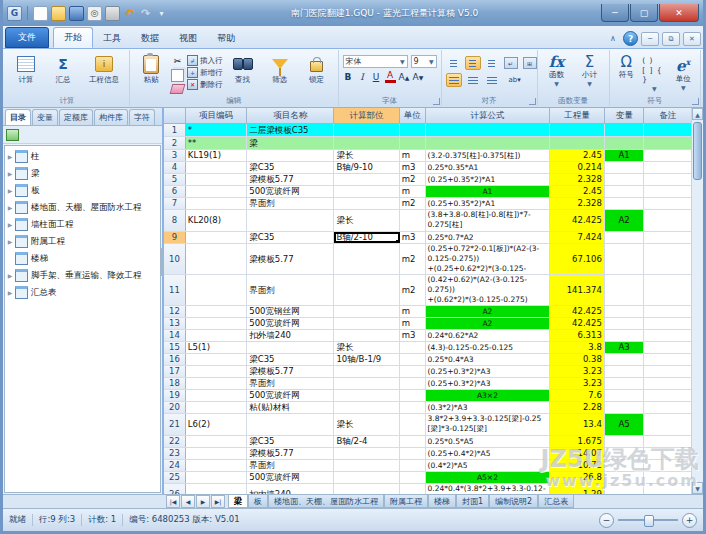 The height and width of the screenshot is (534, 706). What do you see at coordinates (577, 312) in the screenshot?
I see `cell-quantity: 42.425` at bounding box center [577, 312].